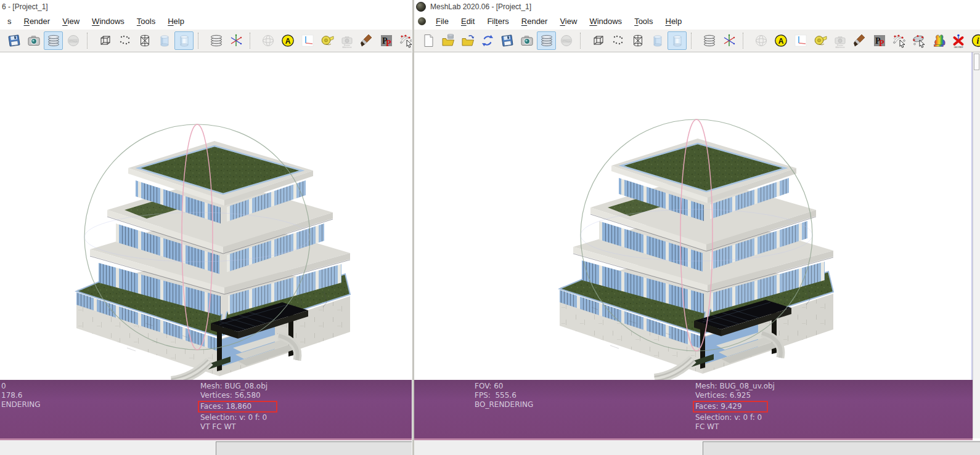 The width and height of the screenshot is (980, 455). What do you see at coordinates (448, 41) in the screenshot?
I see `open-project-icon` at bounding box center [448, 41].